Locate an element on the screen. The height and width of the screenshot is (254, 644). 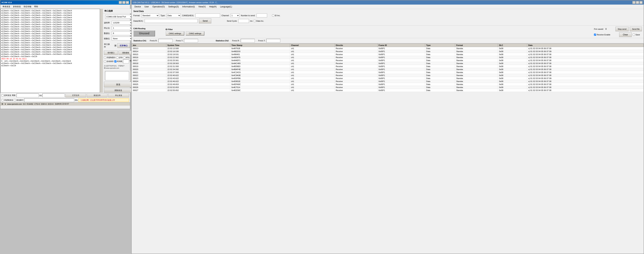
type-select: Data is located at coordinates (174, 15).